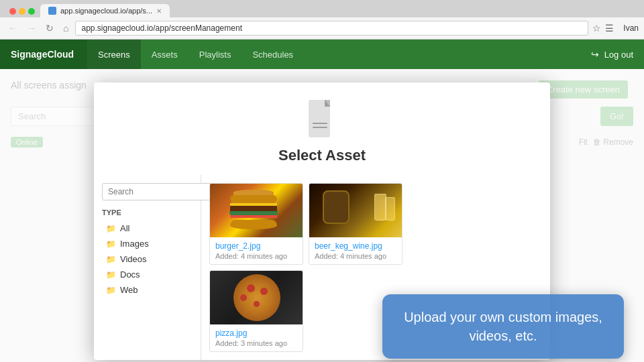 The height and width of the screenshot is (362, 644). Describe the element at coordinates (148, 244) in the screenshot. I see `sidebar-item-images: 📁 Images` at that location.